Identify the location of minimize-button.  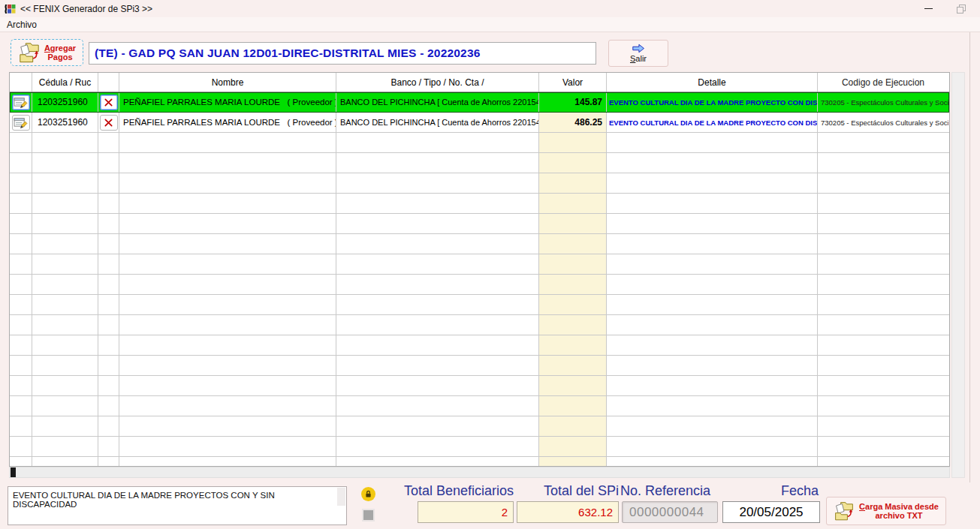
(928, 9).